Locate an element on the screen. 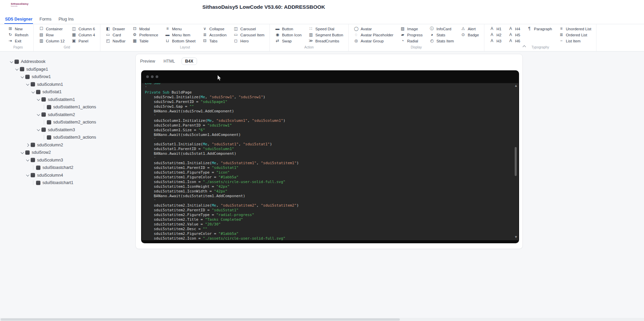 Image resolution: width=644 pixels, height=321 pixels. ribbon-item-image: ▨Image is located at coordinates (412, 29).